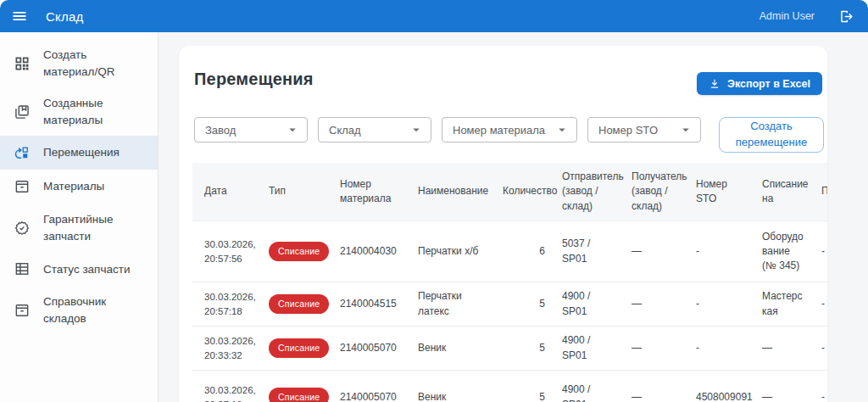  Describe the element at coordinates (370, 304) in the screenshot. I see `cell: 2140004515` at that location.